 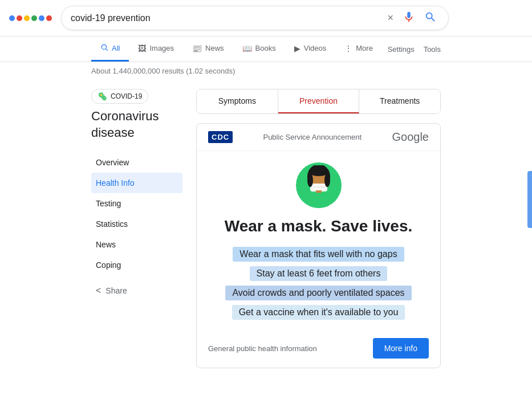 I want to click on tab-books: 📖 Books, so click(x=259, y=49).